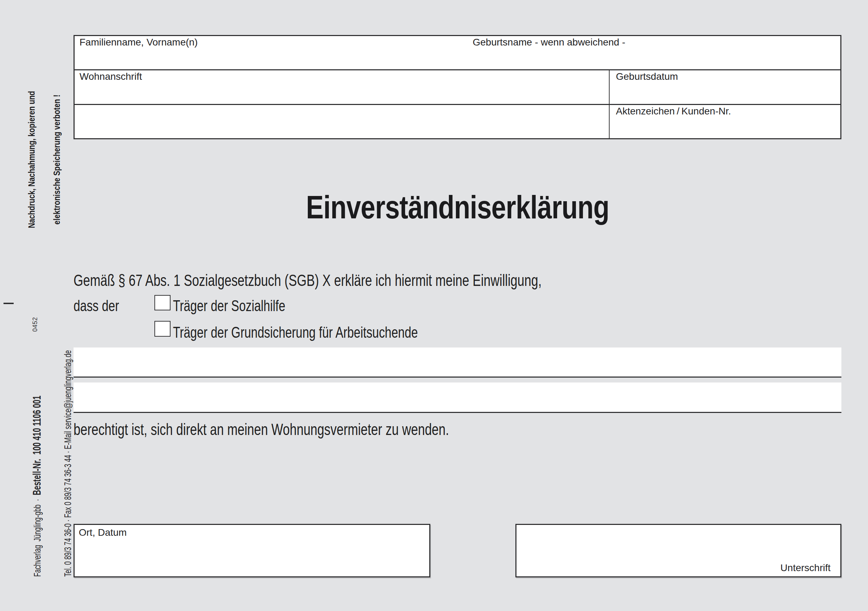 This screenshot has width=868, height=611. Describe the element at coordinates (37, 463) in the screenshot. I see `publisher-order-line: Fachverlag Jüngling-gbb · Bestell-Nr. 10…` at that location.